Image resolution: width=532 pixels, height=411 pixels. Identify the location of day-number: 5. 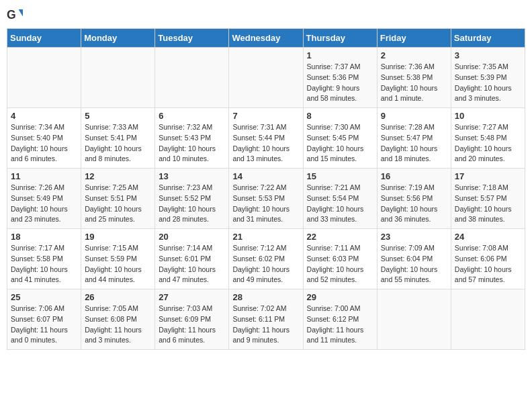
(118, 116).